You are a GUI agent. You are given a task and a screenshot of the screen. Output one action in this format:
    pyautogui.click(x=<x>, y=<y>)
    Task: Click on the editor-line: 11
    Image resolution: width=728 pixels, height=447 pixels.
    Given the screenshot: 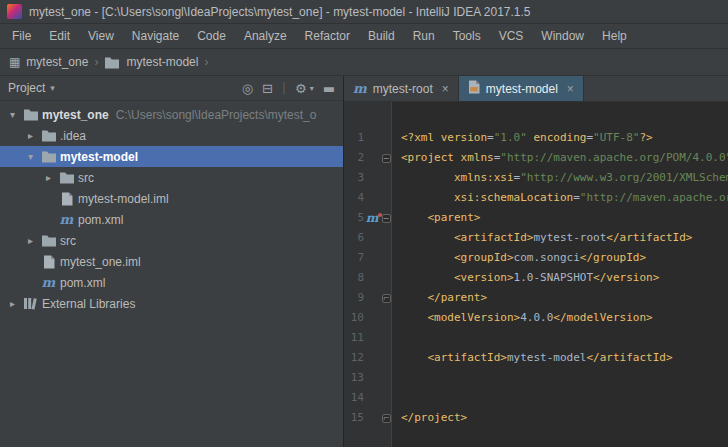 What is the action you would take?
    pyautogui.click(x=536, y=338)
    